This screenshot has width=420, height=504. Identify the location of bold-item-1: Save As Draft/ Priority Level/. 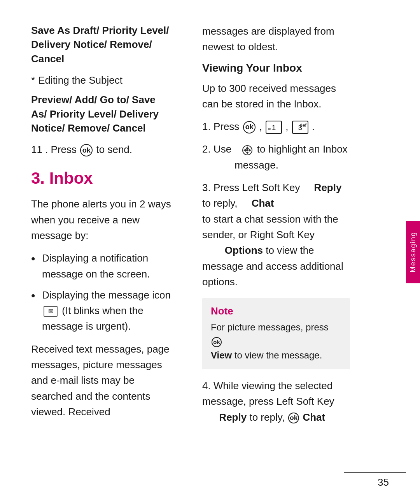
(105, 30).